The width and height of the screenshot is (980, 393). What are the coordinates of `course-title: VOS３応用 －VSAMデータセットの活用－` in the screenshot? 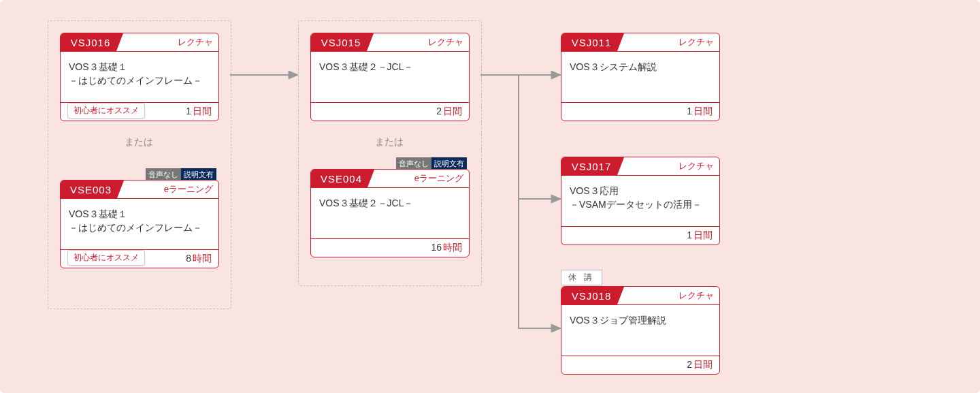 It's located at (640, 201).